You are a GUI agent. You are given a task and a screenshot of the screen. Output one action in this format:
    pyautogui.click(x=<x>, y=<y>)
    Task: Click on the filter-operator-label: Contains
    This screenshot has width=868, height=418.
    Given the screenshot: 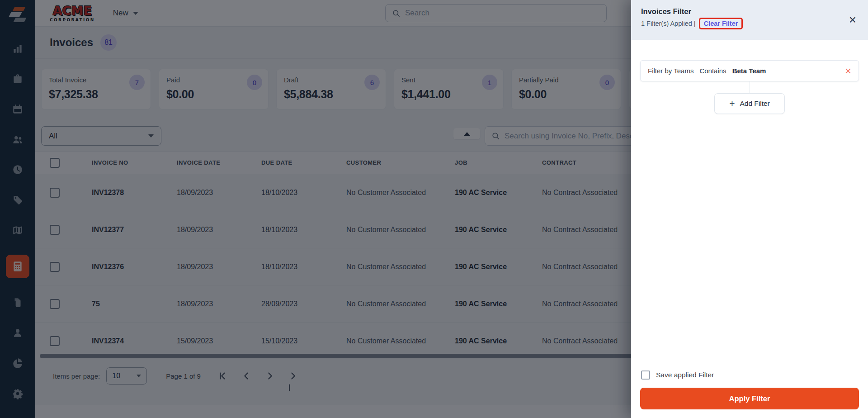 What is the action you would take?
    pyautogui.click(x=712, y=71)
    